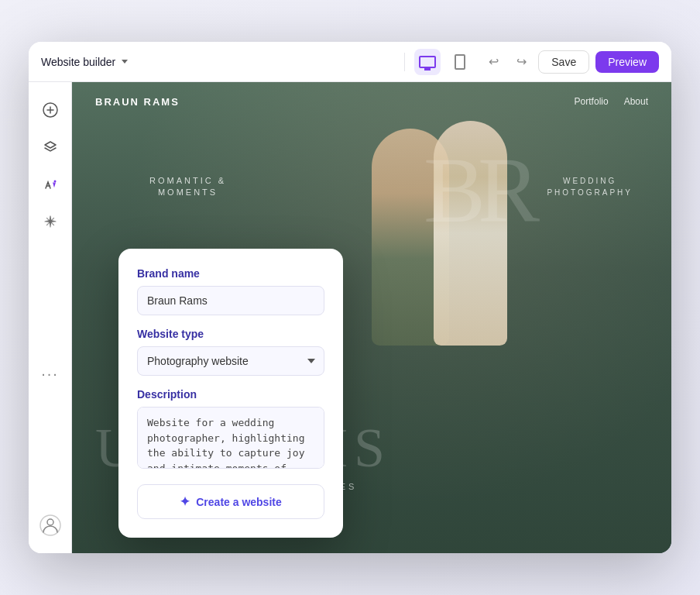 The image size is (700, 595). I want to click on website-type-wrapper: Photography website, so click(231, 361).